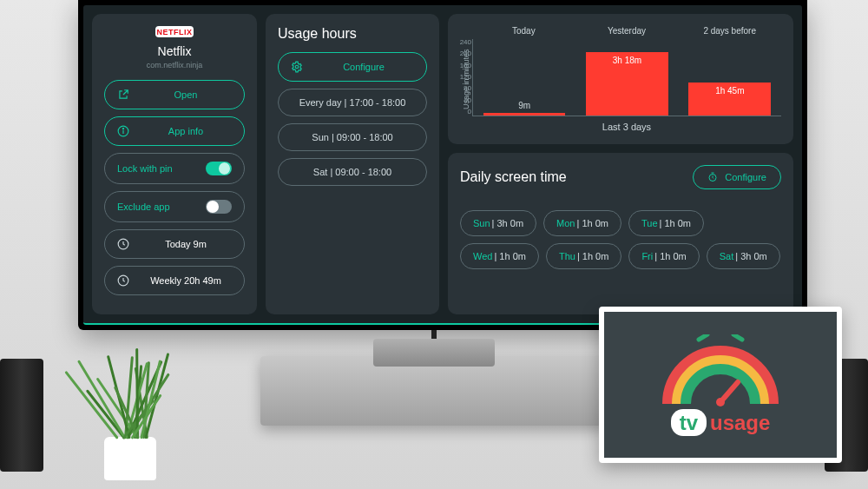  What do you see at coordinates (219, 207) in the screenshot?
I see `toggle-off-icon` at bounding box center [219, 207].